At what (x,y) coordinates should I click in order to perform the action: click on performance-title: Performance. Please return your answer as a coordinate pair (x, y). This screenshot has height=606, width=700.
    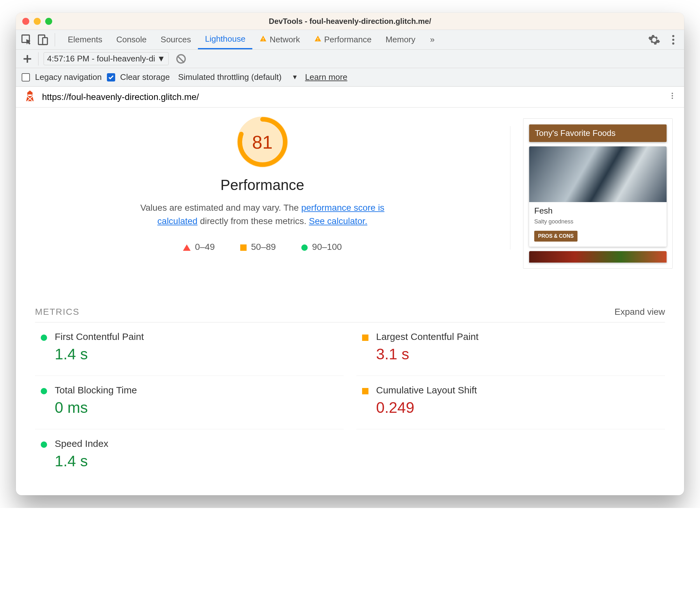
    Looking at the image, I should click on (262, 185).